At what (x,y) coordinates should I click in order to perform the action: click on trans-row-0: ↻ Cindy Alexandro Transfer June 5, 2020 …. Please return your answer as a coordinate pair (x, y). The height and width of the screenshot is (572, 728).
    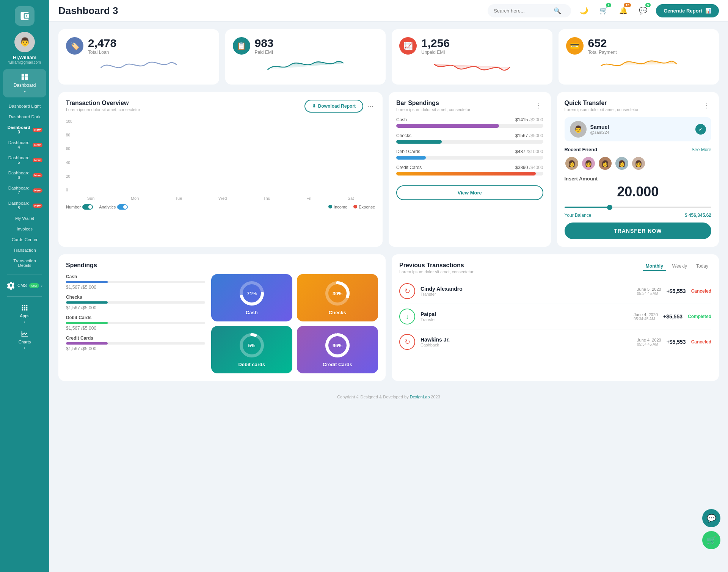
    Looking at the image, I should click on (555, 291).